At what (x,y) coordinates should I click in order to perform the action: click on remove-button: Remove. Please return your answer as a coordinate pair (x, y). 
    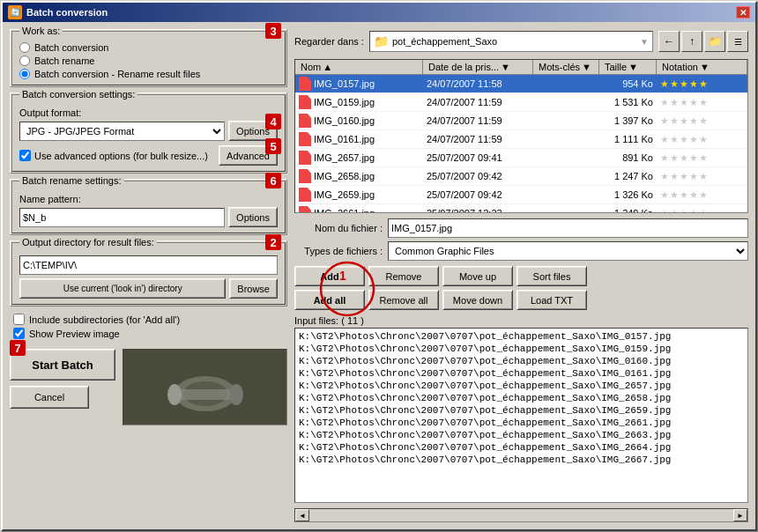
    Looking at the image, I should click on (404, 277).